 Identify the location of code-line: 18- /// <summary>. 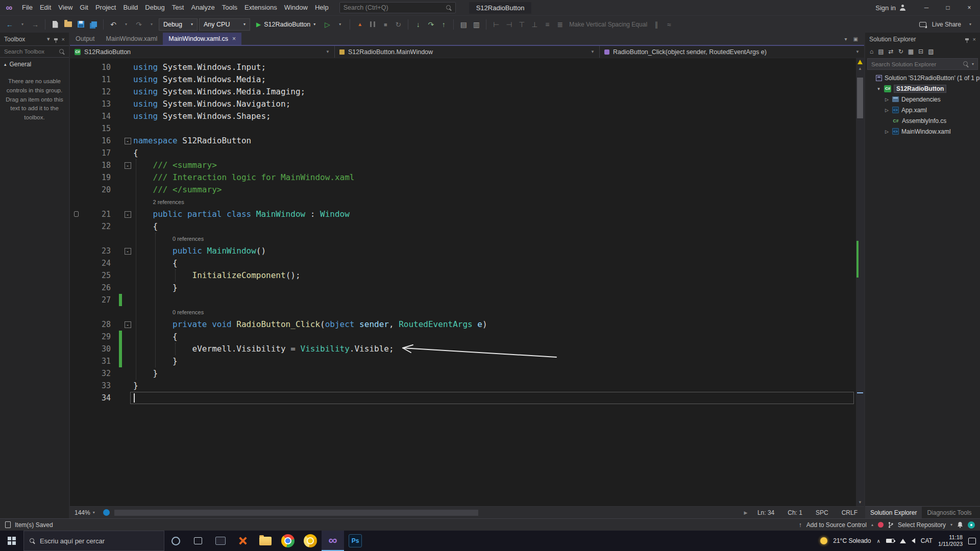
(463, 165).